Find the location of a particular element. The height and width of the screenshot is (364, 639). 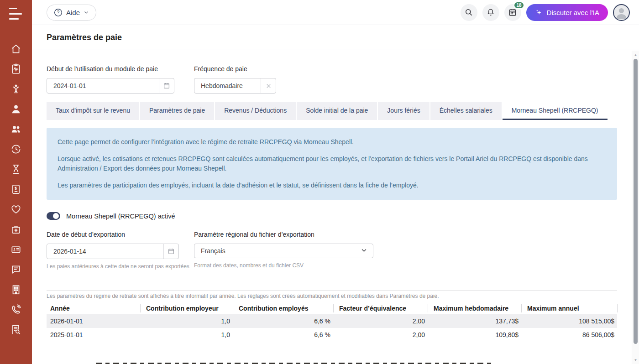

help-label: Aide is located at coordinates (73, 13).